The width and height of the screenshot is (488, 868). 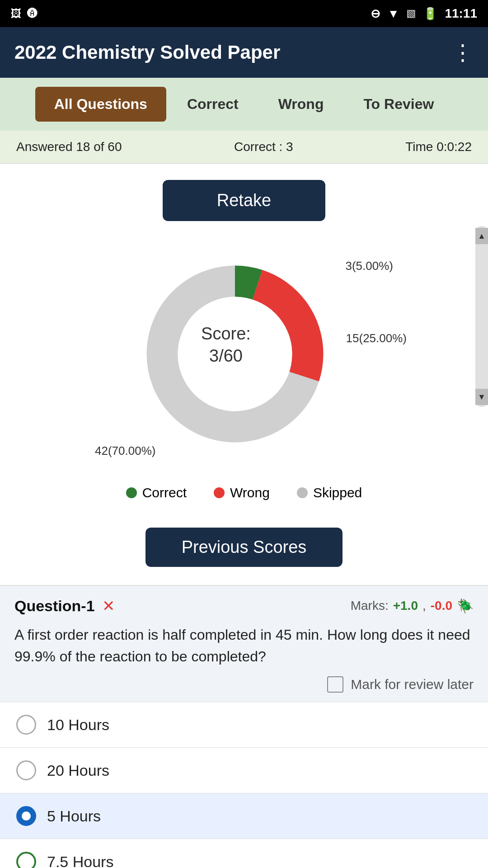 What do you see at coordinates (411, 14) in the screenshot?
I see `sim-icon: ▧` at bounding box center [411, 14].